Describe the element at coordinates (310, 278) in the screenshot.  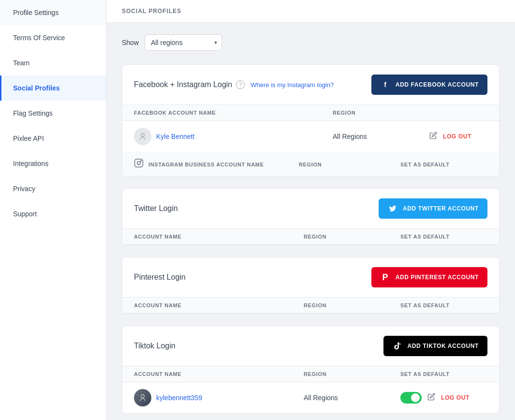
I see `pinterest-card-header: Pinterest Login P ADD PINTEREST ACCOUNT` at that location.